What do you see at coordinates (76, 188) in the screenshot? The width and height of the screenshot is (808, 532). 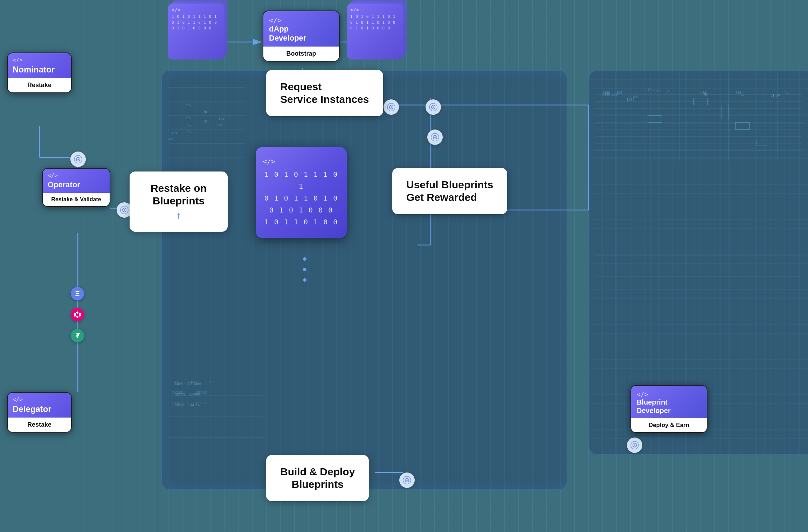 I see `operator-card: </> Operator Restake & Validate` at bounding box center [76, 188].